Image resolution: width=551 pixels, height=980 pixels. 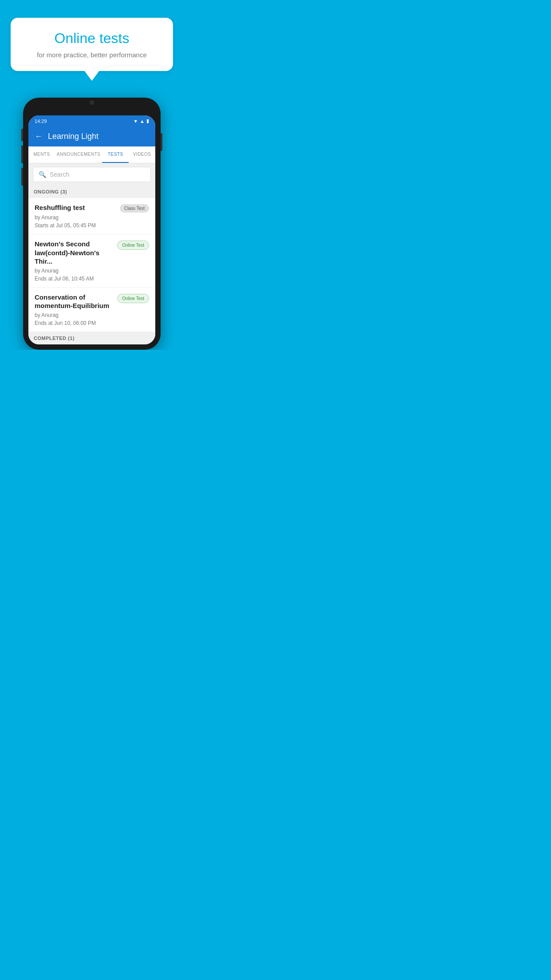 I want to click on app-title: Learning Light, so click(x=73, y=137).